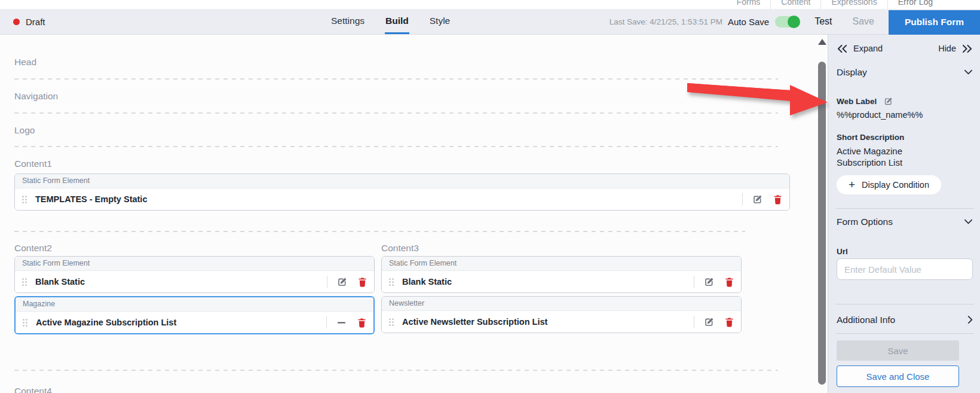 The width and height of the screenshot is (980, 393). I want to click on section-label-content2: Content2, so click(198, 248).